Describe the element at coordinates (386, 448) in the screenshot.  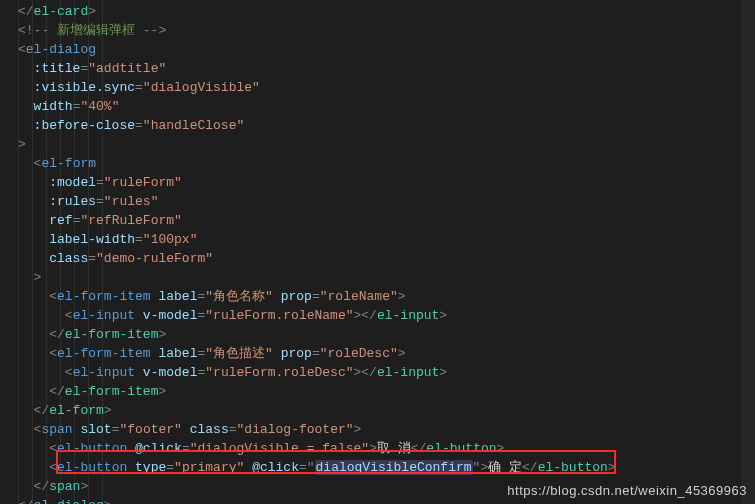
I see `code-line: <el-button @click="dialogVisible = false…` at that location.